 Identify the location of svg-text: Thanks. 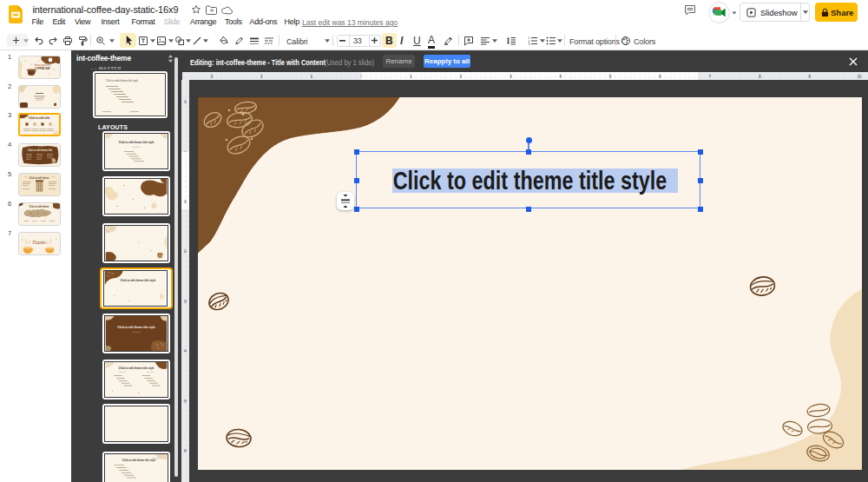
(39, 242).